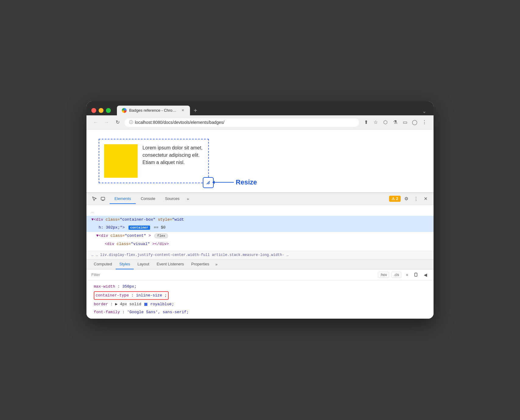 Image resolution: width=520 pixels, height=420 pixels. What do you see at coordinates (112, 228) in the screenshot?
I see `style-continuation: h: 302px;">` at bounding box center [112, 228].